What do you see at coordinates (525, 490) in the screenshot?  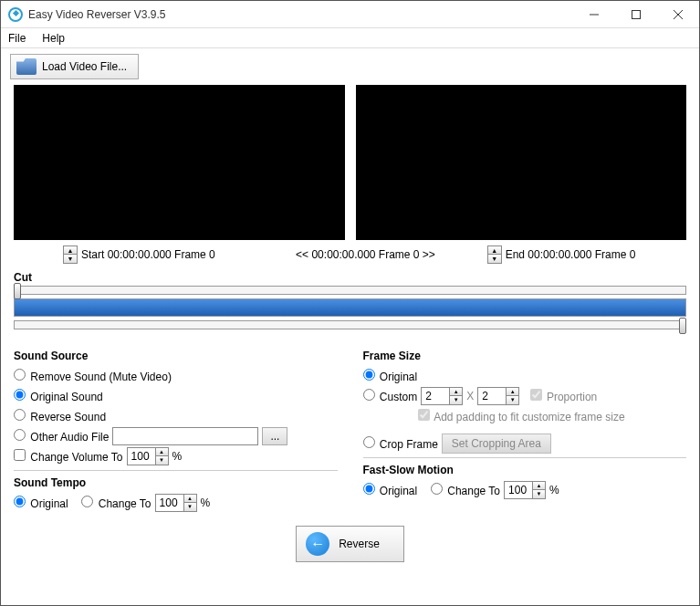 I see `motion-stepper: ▲▼` at bounding box center [525, 490].